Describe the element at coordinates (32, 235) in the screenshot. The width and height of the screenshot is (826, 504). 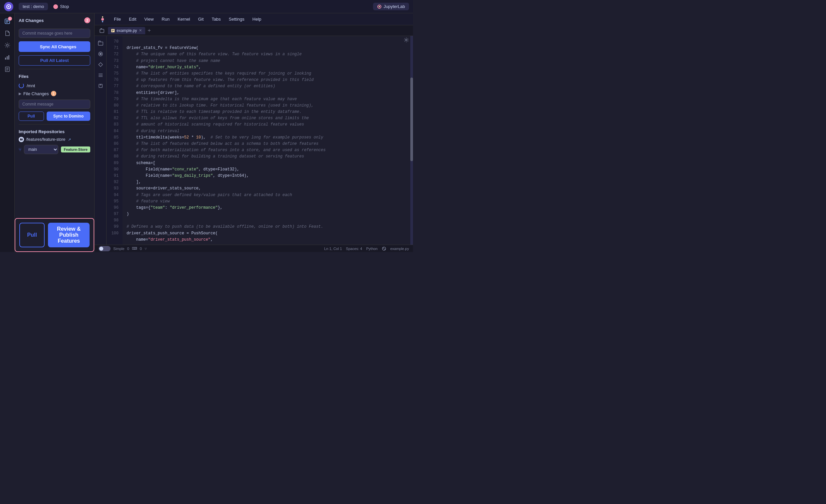
I see `bottom-pull-button: Pull` at that location.